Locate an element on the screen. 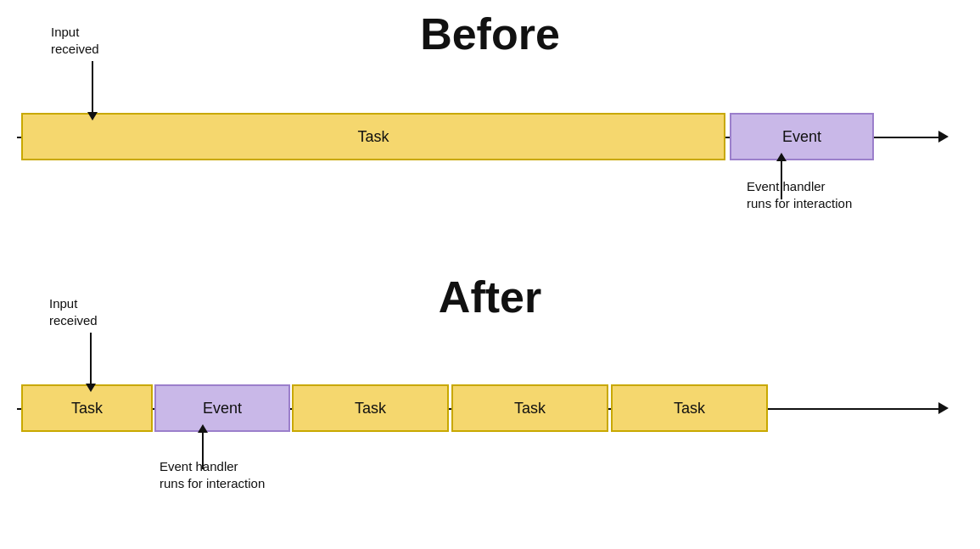 This screenshot has height=549, width=980. after-title: After is located at coordinates (490, 297).